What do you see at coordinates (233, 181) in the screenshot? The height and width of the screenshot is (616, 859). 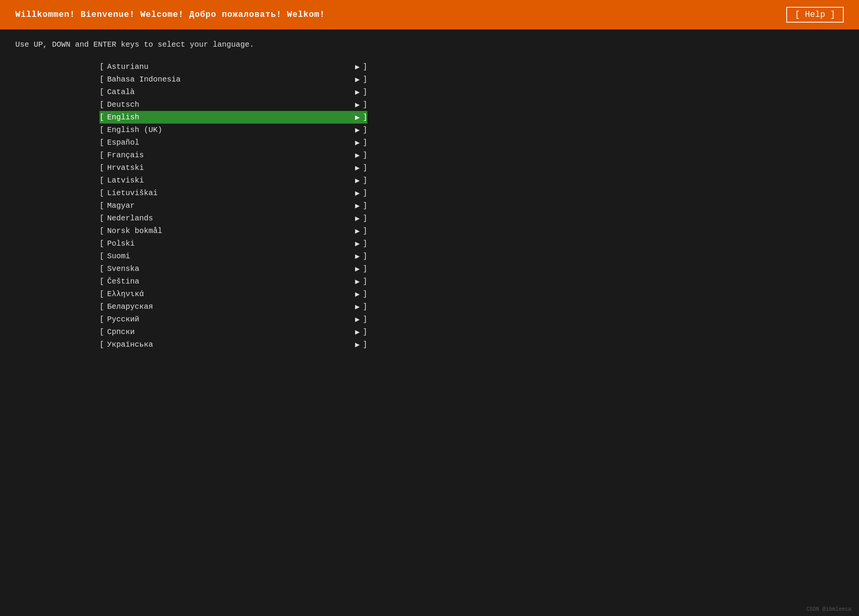 I see `language-item: [ Latviski▶]` at bounding box center [233, 181].